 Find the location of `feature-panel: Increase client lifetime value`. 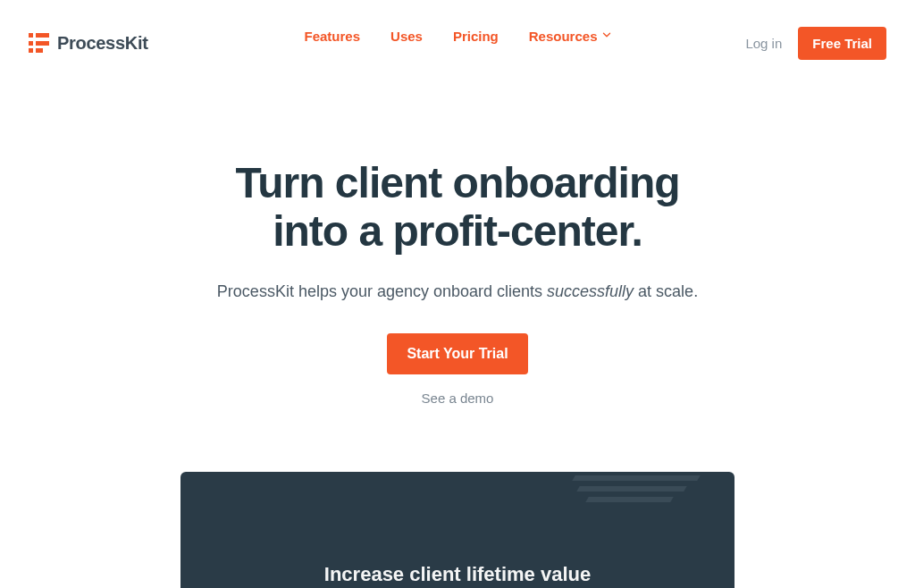

feature-panel: Increase client lifetime value is located at coordinates (458, 530).